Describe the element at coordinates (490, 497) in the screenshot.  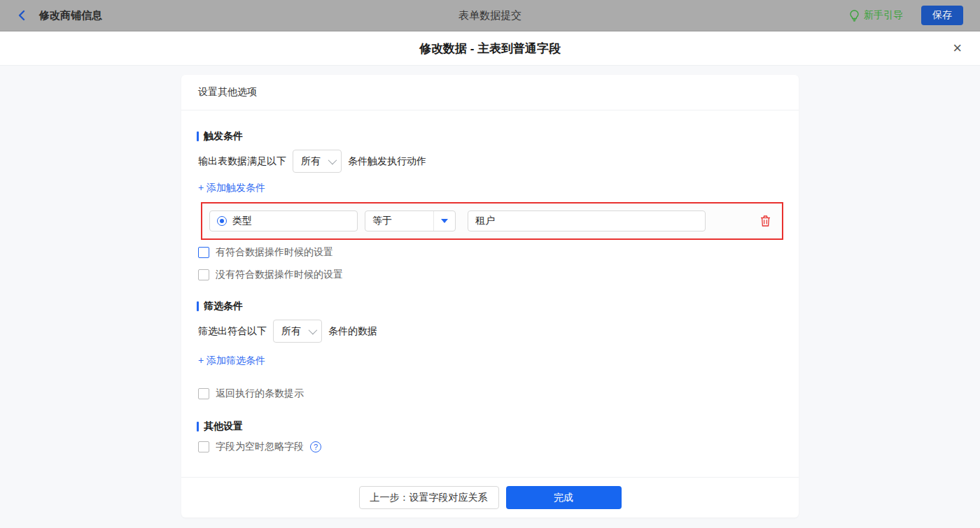
I see `card-footer: 上一步：设置字段对应关系 完成` at that location.